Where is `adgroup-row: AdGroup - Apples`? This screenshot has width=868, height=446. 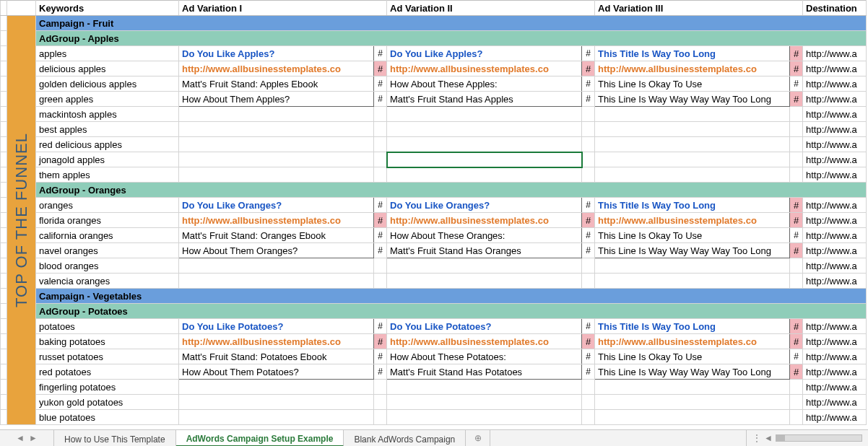
adgroup-row: AdGroup - Apples is located at coordinates (433, 39).